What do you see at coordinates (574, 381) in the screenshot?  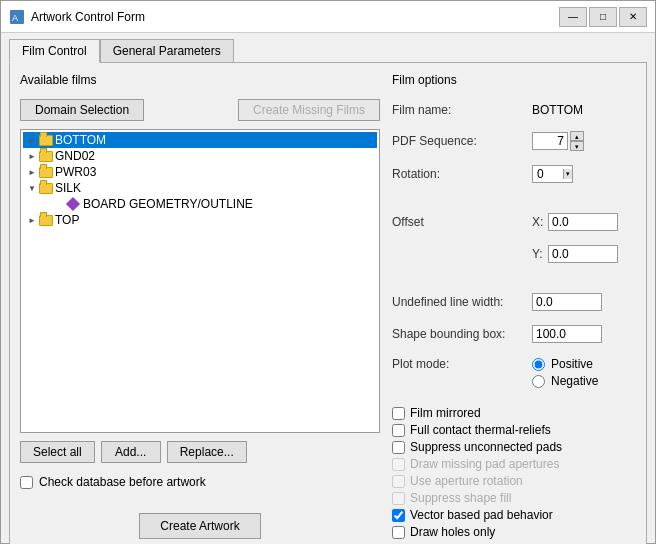 I see `negative-label: Negative` at bounding box center [574, 381].